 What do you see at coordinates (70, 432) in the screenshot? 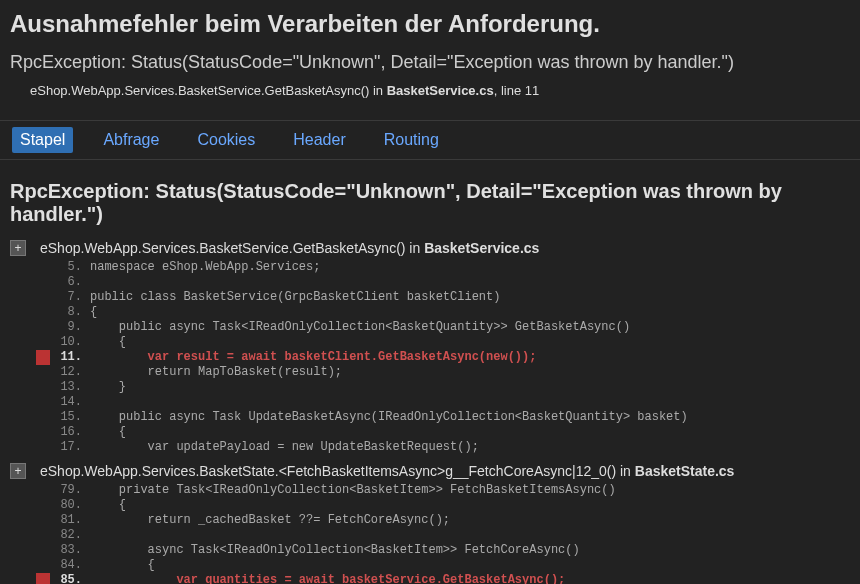
I see `line-number: 16.` at bounding box center [70, 432].